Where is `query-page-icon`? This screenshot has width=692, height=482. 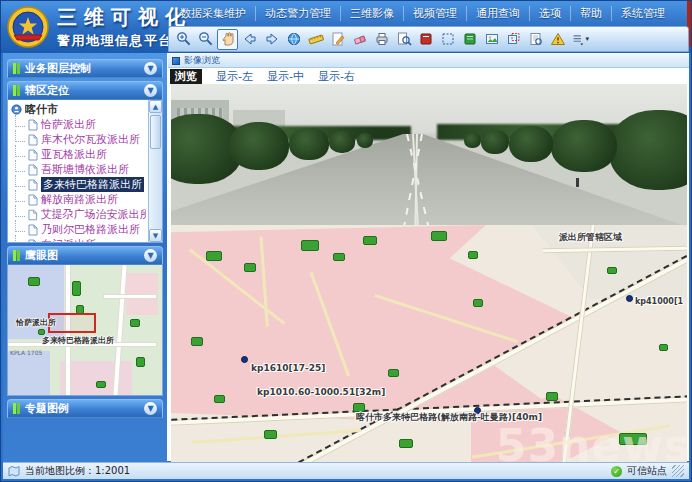 query-page-icon is located at coordinates (536, 40).